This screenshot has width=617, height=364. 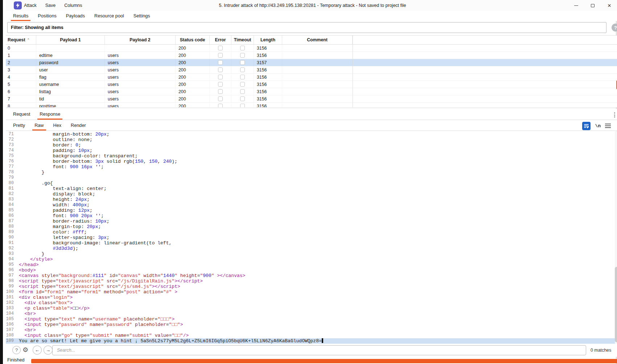 What do you see at coordinates (614, 115) in the screenshot?
I see `more-options-icon` at bounding box center [614, 115].